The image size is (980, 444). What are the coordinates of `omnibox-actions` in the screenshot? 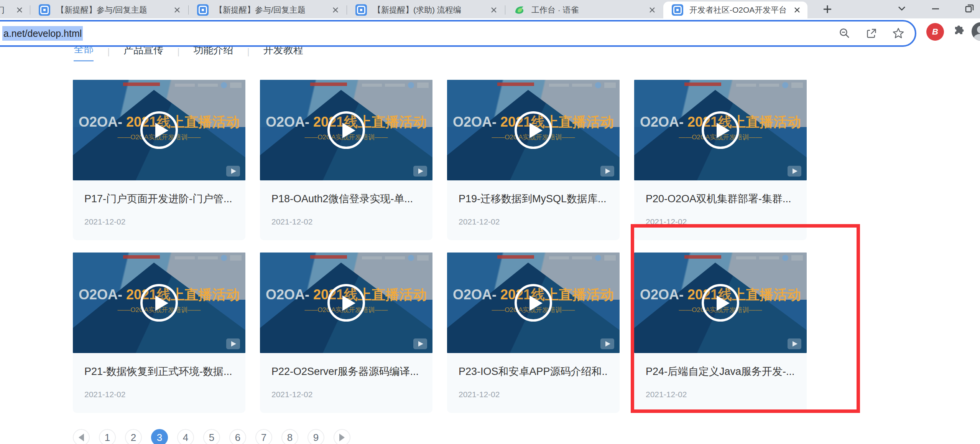 It's located at (871, 33).